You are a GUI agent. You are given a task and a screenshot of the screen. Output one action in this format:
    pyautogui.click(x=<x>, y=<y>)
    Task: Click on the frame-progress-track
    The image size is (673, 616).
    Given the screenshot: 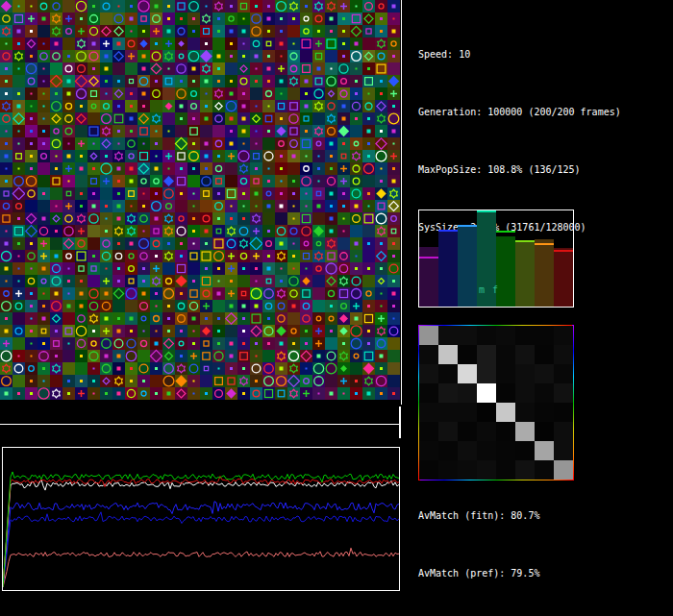 What is the action you would take?
    pyautogui.click(x=200, y=425)
    